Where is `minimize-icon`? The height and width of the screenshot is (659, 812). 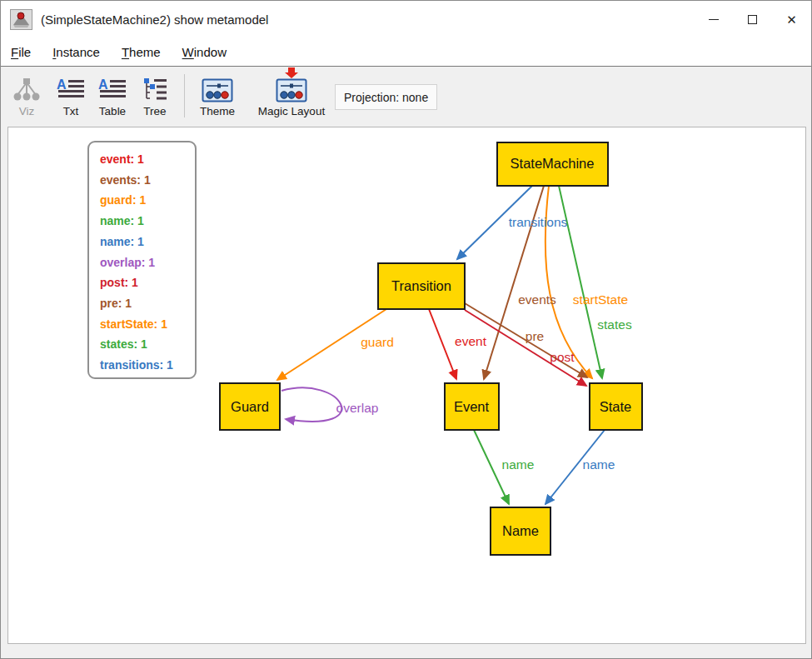 minimize-icon is located at coordinates (714, 20).